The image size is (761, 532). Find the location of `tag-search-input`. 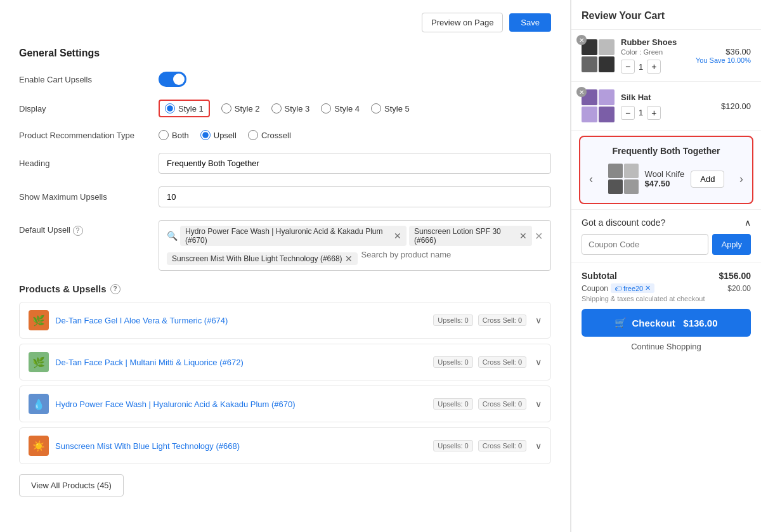

tag-search-input is located at coordinates (412, 255).